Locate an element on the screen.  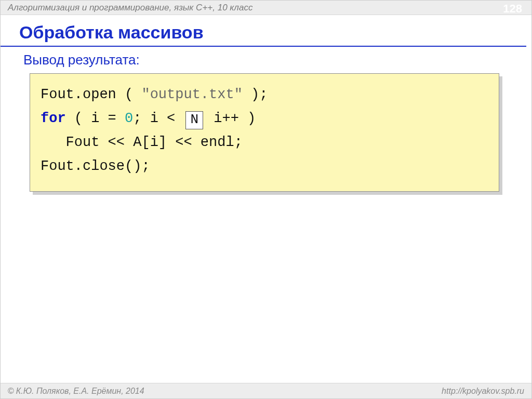
copyright-icon: © is located at coordinates (11, 391).